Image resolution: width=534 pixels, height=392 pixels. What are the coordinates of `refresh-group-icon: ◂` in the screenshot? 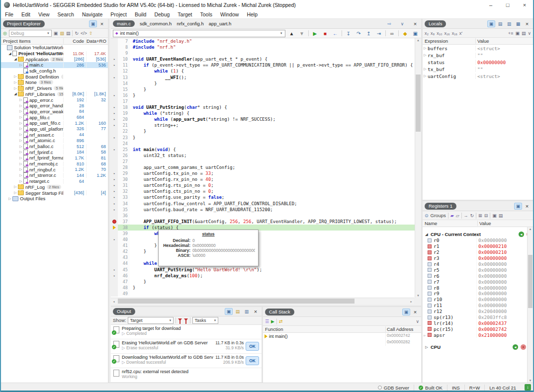 It's located at (521, 235).